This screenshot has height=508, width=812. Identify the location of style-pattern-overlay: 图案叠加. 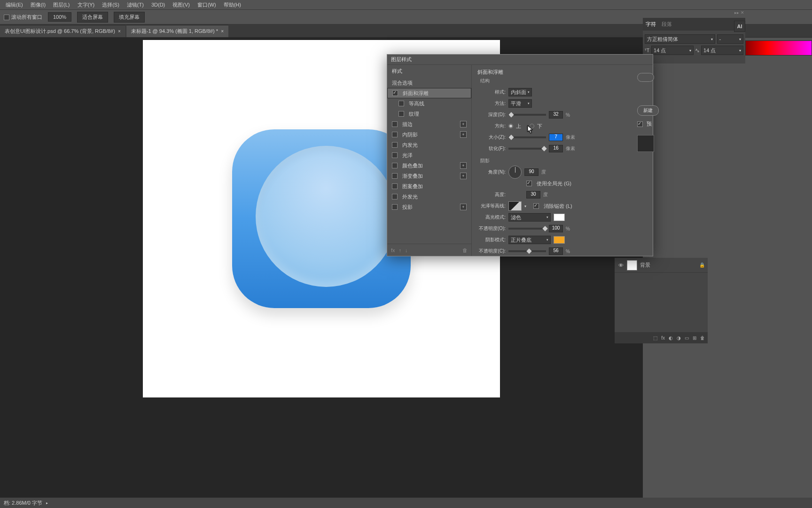
(429, 186).